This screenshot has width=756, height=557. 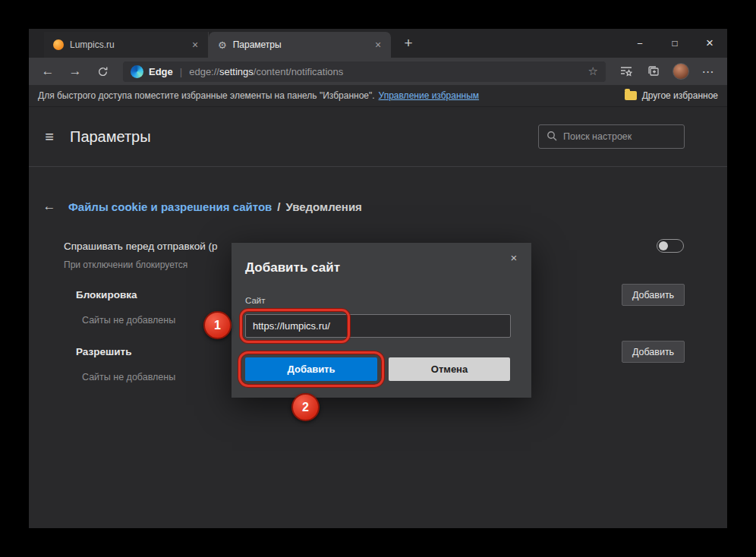 What do you see at coordinates (222, 46) in the screenshot?
I see `gear-icon: ⚙` at bounding box center [222, 46].